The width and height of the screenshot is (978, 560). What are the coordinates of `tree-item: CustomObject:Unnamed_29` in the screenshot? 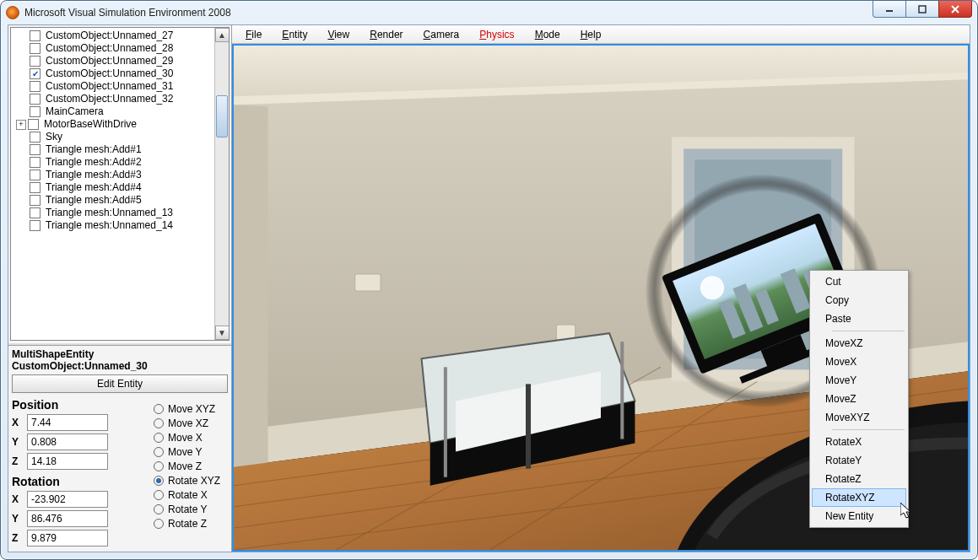 It's located at (122, 61).